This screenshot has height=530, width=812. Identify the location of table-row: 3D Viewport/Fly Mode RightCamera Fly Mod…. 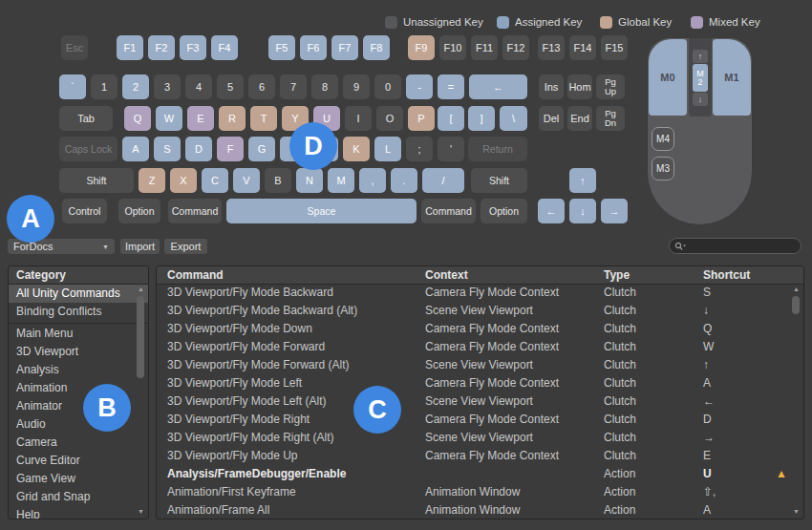
(480, 420).